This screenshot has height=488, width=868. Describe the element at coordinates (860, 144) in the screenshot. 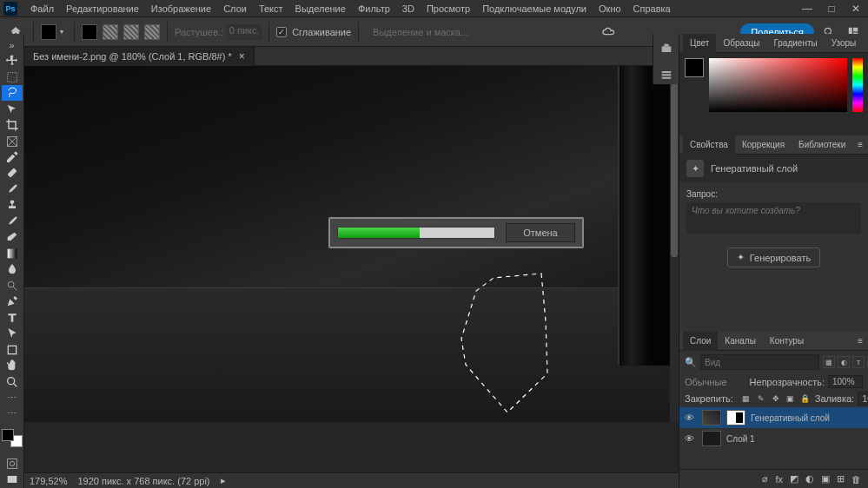

I see `properties-panel-menu: ≡` at that location.